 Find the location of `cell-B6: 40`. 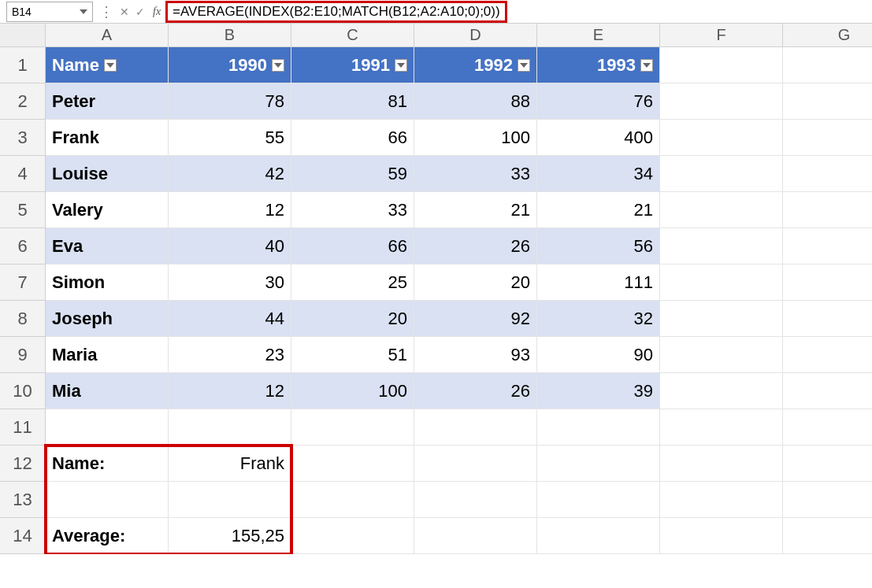

cell-B6: 40 is located at coordinates (230, 246).